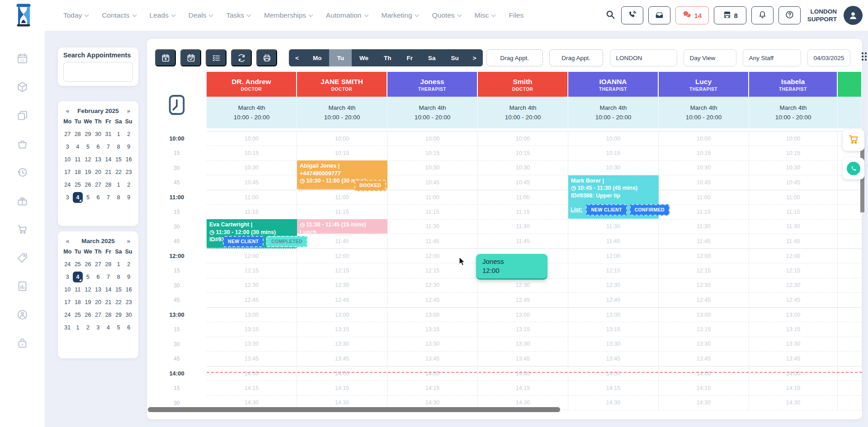 The width and height of the screenshot is (868, 427). Describe the element at coordinates (644, 58) in the screenshot. I see `location-select: LONDON` at that location.